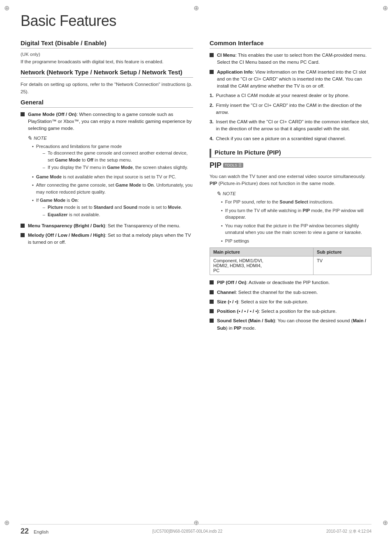 The width and height of the screenshot is (392, 543). I want to click on bullet-square-app, so click(212, 72).